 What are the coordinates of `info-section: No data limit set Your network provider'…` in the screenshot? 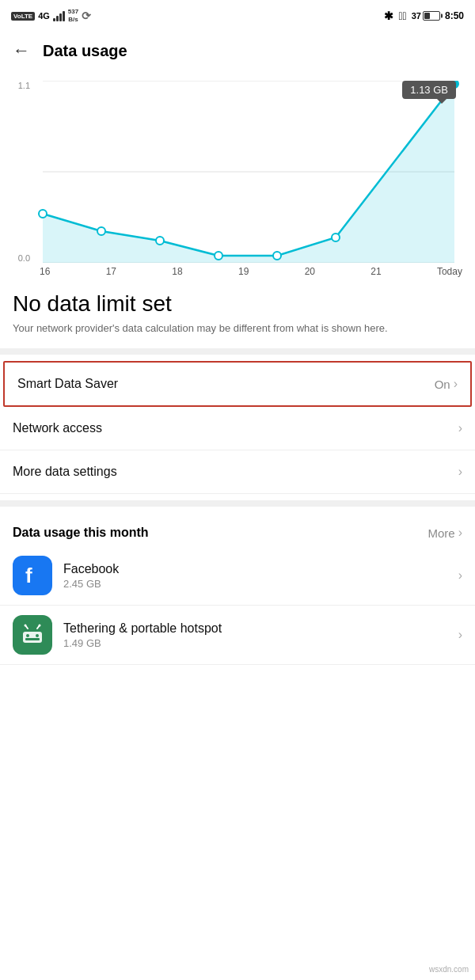 It's located at (238, 310).